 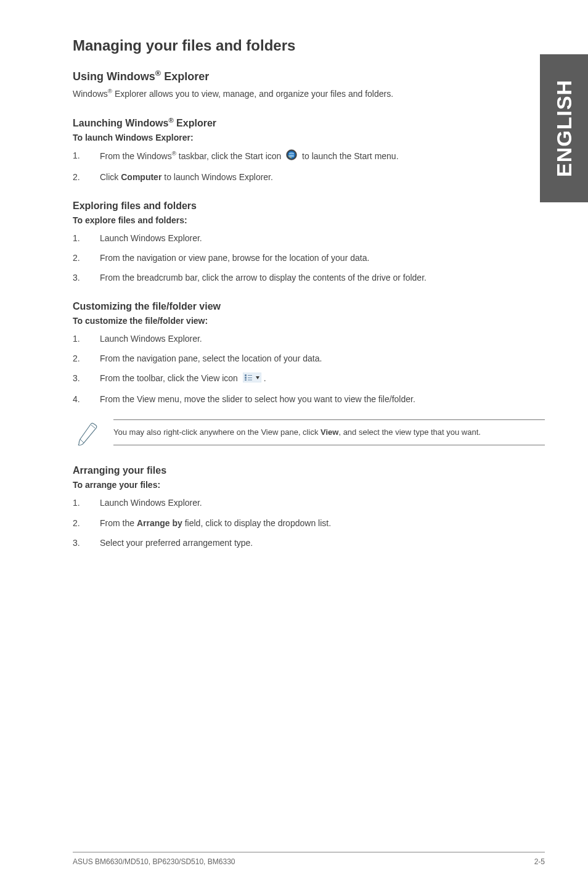 What do you see at coordinates (136, 156) in the screenshot?
I see `step-text: From the Windows` at bounding box center [136, 156].